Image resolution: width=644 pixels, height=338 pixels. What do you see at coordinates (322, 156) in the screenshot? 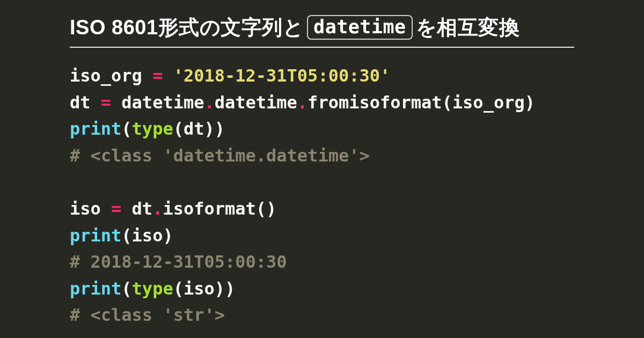
I see `code-line: # <class 'datetime.datetime'>` at bounding box center [322, 156].